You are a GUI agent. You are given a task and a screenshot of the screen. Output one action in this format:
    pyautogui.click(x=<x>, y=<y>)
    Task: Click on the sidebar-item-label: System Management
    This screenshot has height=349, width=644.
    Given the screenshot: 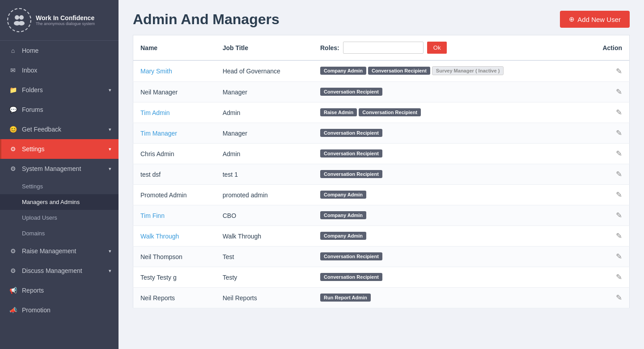 What is the action you would take?
    pyautogui.click(x=51, y=169)
    